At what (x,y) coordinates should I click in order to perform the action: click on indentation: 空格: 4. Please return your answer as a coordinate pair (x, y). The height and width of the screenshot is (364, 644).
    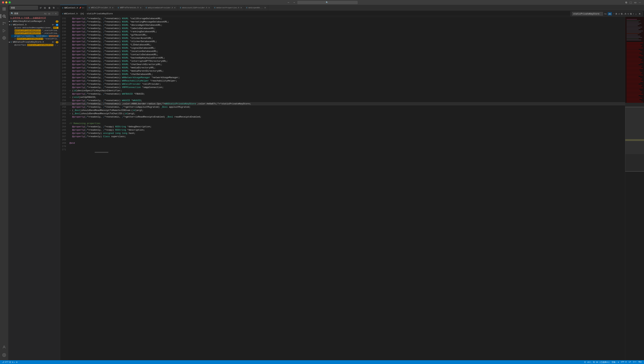
    Looking at the image, I should click on (615, 362).